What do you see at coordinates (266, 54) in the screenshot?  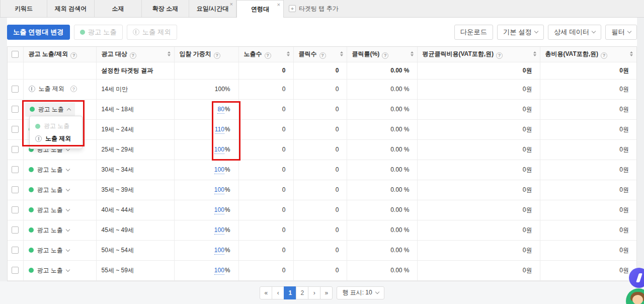 I see `col-impressions: 노출수` at bounding box center [266, 54].